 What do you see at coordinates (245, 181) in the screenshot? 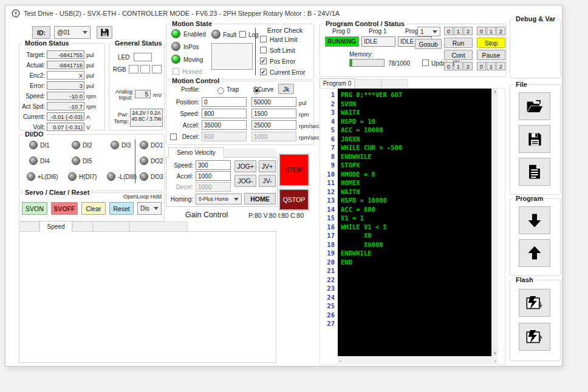
I see `jog-minus-button: JOG-` at bounding box center [245, 181].